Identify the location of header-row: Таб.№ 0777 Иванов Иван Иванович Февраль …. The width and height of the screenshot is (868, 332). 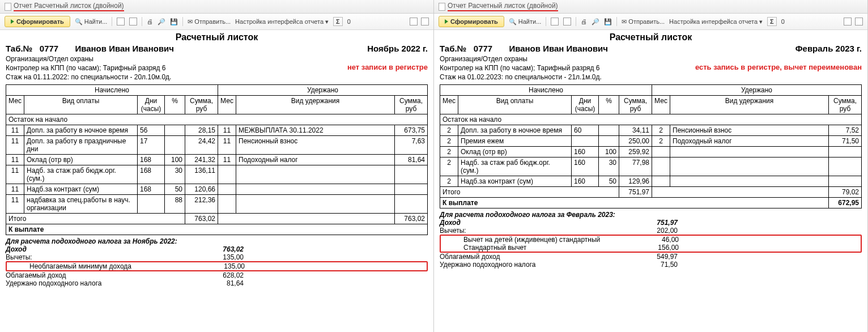
(650, 49).